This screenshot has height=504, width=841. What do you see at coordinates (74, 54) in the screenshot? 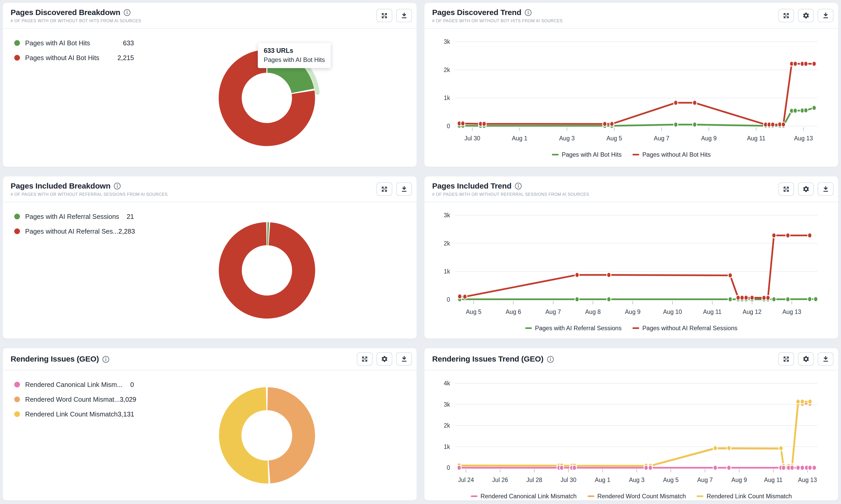
I see `donut-legend: Pages with AI Bot Hits 633 Pages without…` at bounding box center [74, 54].